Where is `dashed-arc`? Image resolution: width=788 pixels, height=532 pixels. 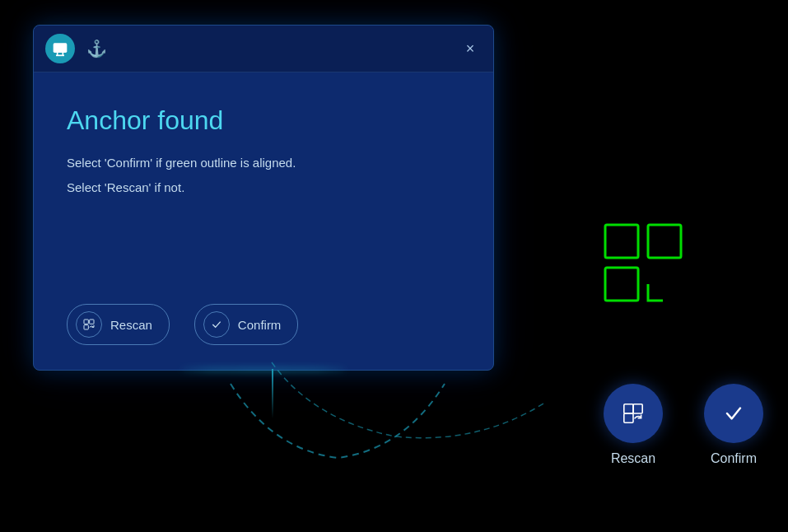 dashed-arc is located at coordinates (338, 417).